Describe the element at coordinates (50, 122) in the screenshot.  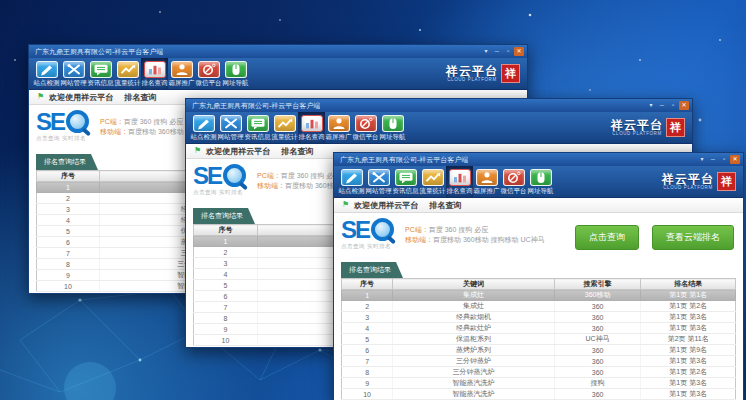
I see `seo-logo-text: SE` at that location.